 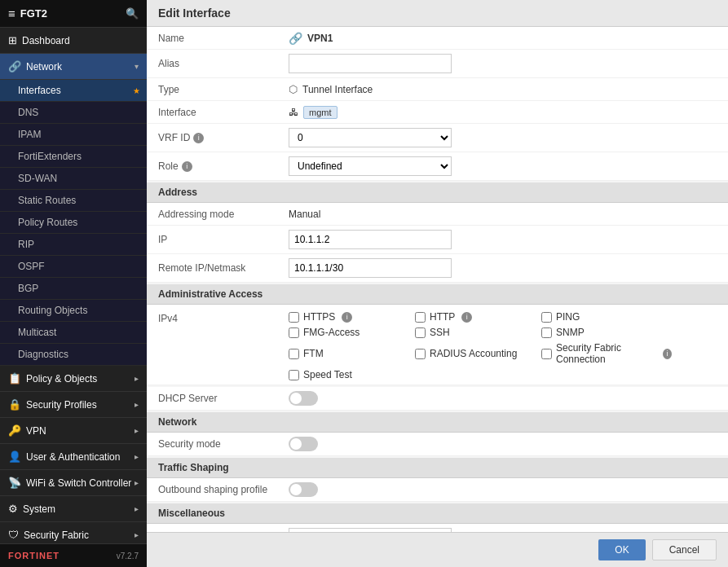 I want to click on ip-input, so click(x=370, y=240).